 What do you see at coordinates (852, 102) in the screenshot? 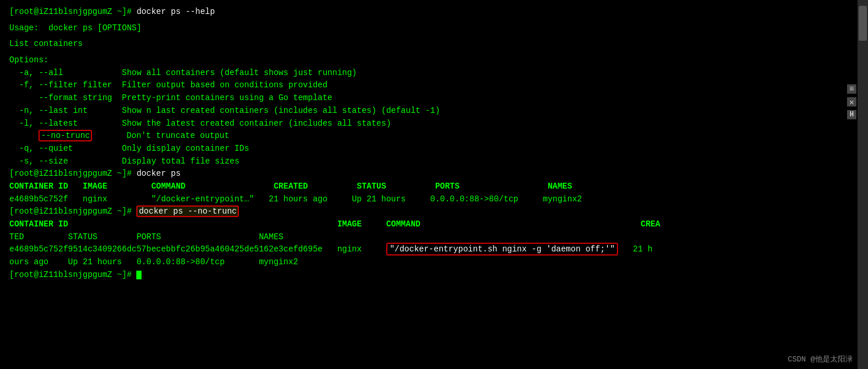
I see `sidebar-icon-close: ✕` at bounding box center [852, 102].